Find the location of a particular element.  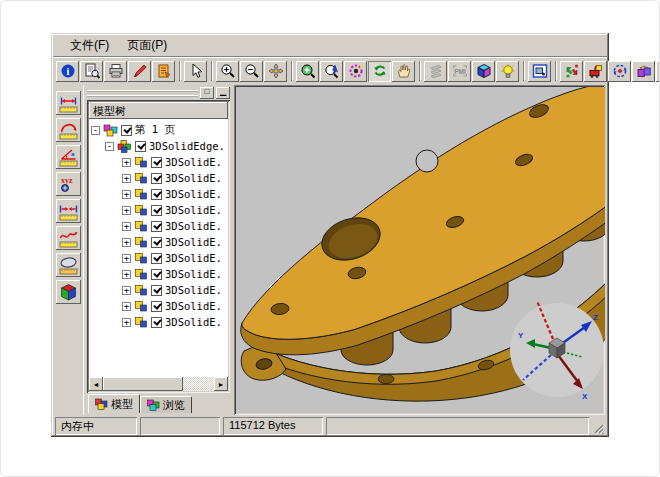

model-notch is located at coordinates (427, 161).